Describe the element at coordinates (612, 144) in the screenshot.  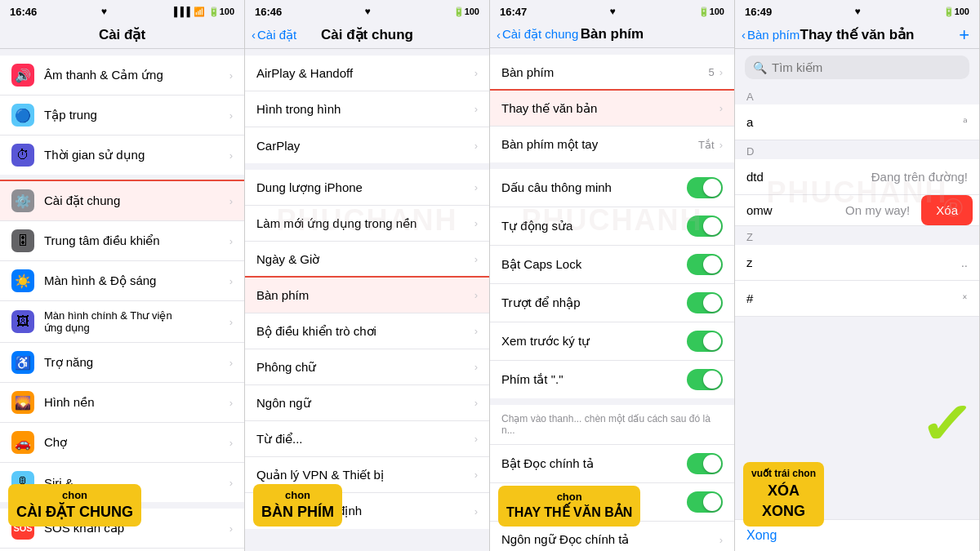
I see `list-item-onehand: Bàn phím một tay Tắt ›` at that location.